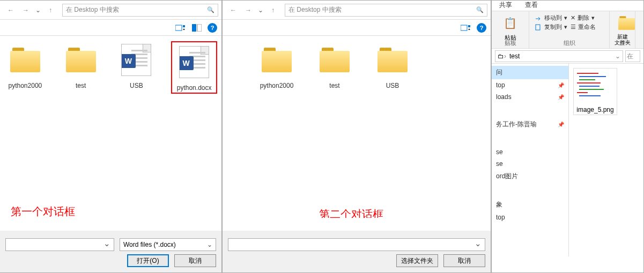 The image size is (644, 273). Describe the element at coordinates (595, 92) in the screenshot. I see `file-thumbnail: image_5.png` at that location.